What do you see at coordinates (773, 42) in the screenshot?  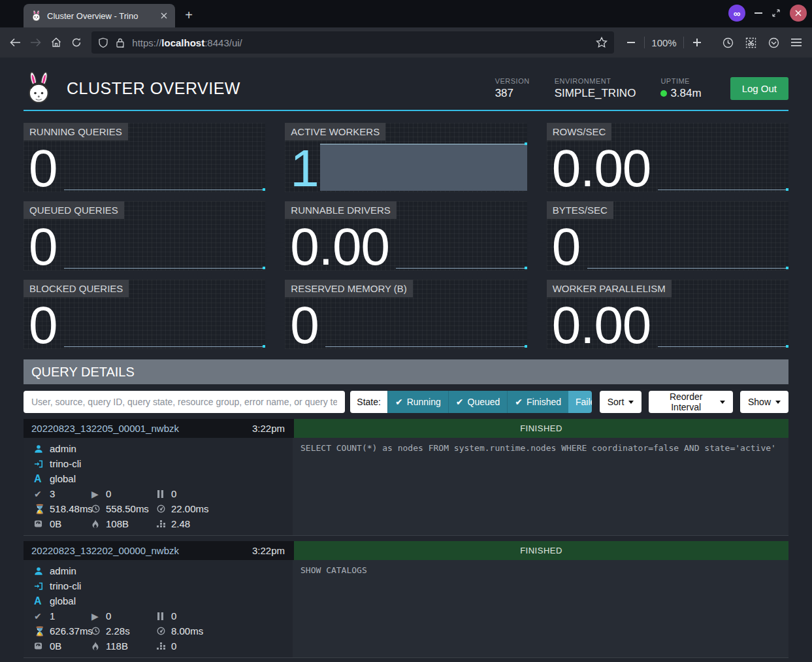 I see `pocket-icon` at bounding box center [773, 42].